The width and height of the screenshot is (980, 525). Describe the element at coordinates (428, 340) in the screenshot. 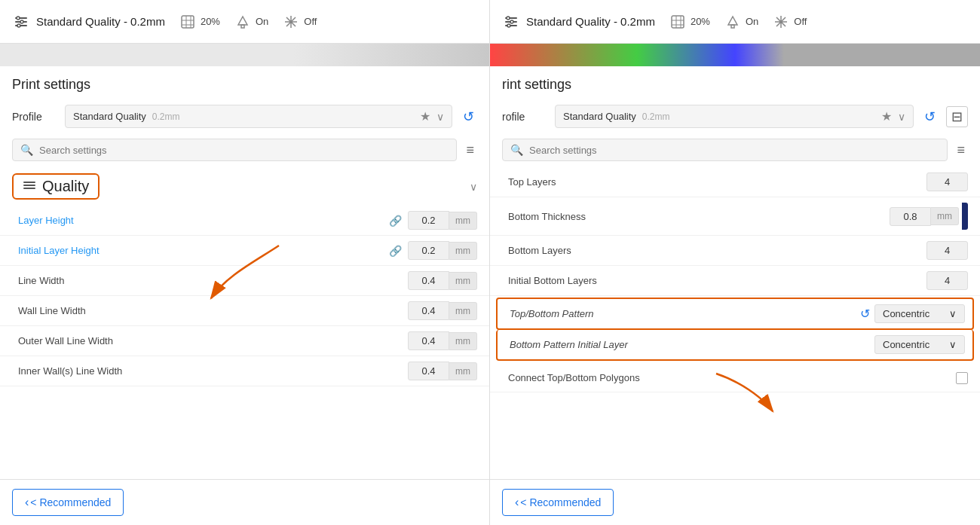

I see `value-outer-wall-line-width: 0.4` at that location.